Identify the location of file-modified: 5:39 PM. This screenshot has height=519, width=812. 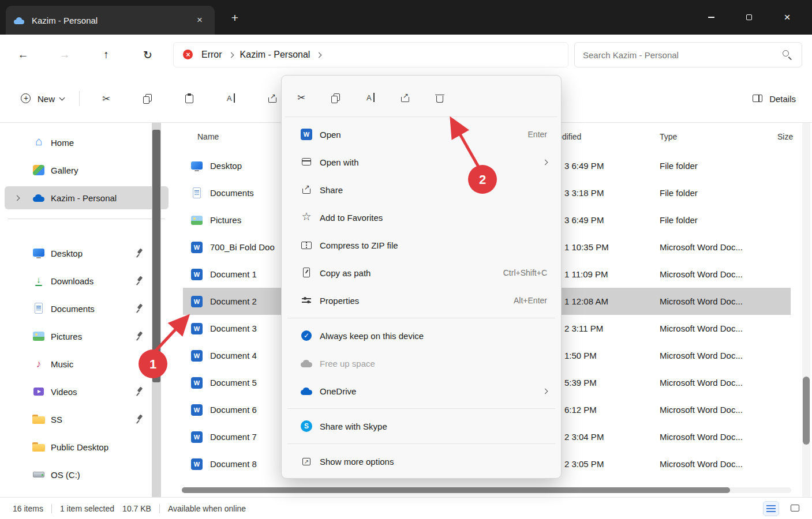
(581, 383).